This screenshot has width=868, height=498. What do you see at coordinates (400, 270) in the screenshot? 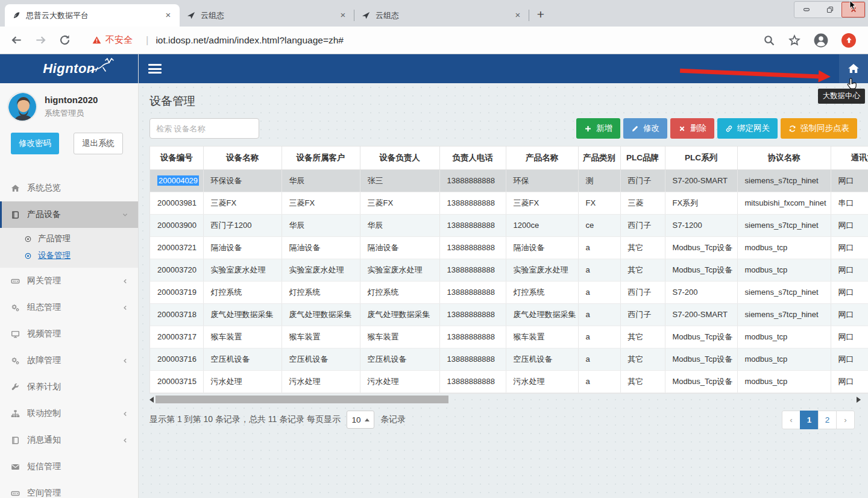
I see `table-cell: 实验室废水处理` at bounding box center [400, 270].